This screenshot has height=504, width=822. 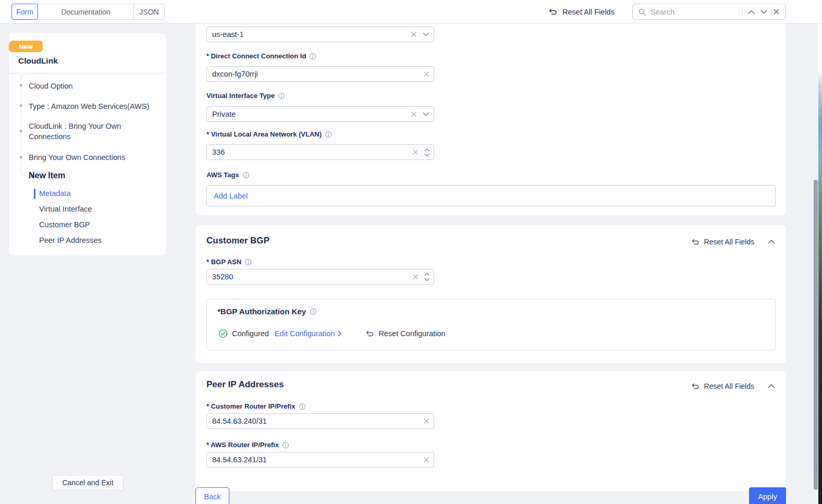 What do you see at coordinates (722, 242) in the screenshot?
I see `reset-all-fields-customer-bgp: Reset All Fields` at bounding box center [722, 242].